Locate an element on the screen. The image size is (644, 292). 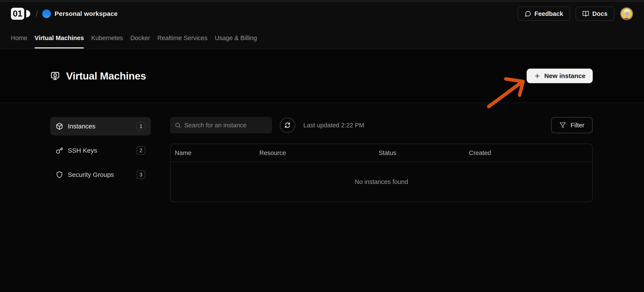
page-title: Virtual Machines is located at coordinates (98, 76).